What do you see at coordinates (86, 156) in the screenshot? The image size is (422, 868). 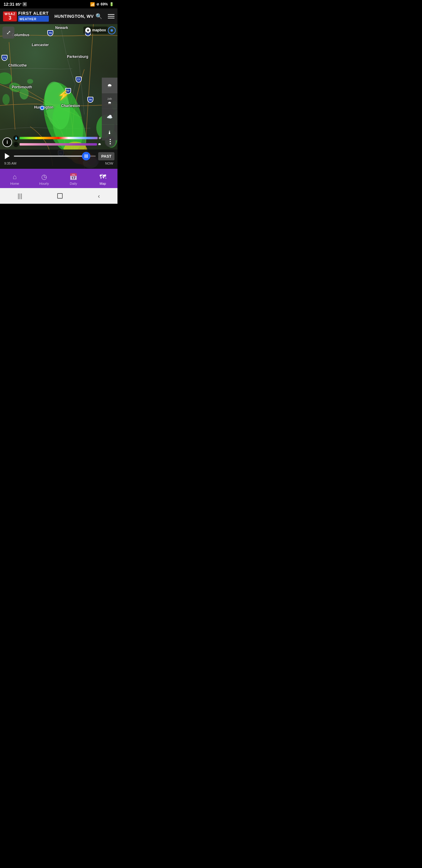 I see `timeline-thumb-lines` at bounding box center [86, 156].